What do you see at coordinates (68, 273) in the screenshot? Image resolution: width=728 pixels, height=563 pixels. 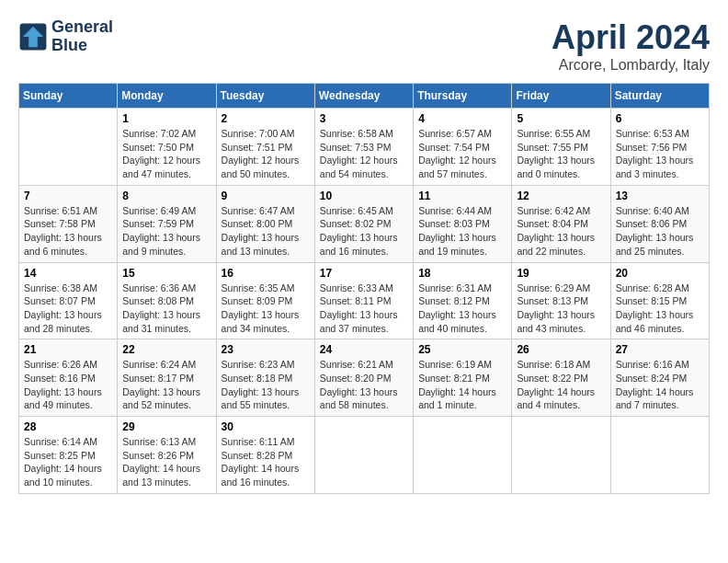 I see `day-number: 14` at bounding box center [68, 273].